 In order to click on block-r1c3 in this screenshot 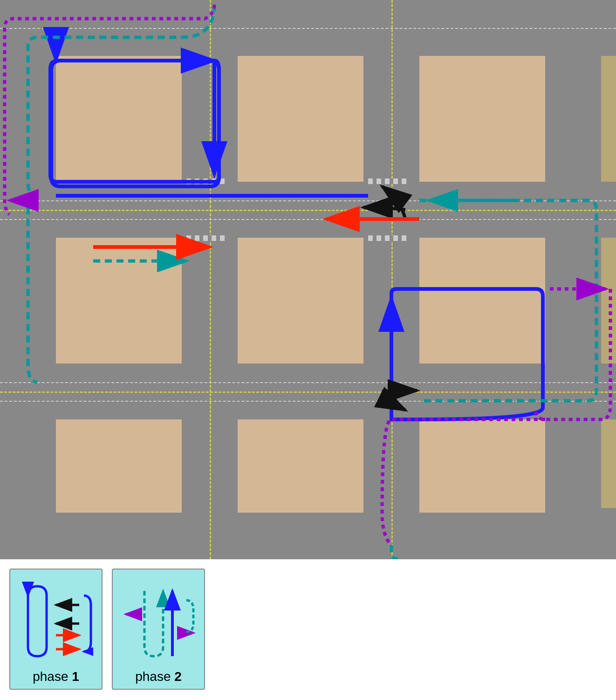, I will do `click(482, 119)`.